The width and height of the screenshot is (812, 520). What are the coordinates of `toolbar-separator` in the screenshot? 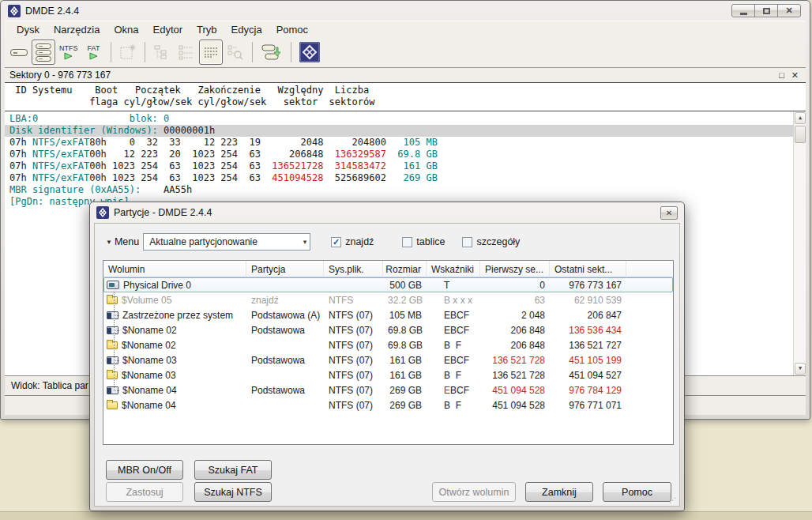 It's located at (291, 52).